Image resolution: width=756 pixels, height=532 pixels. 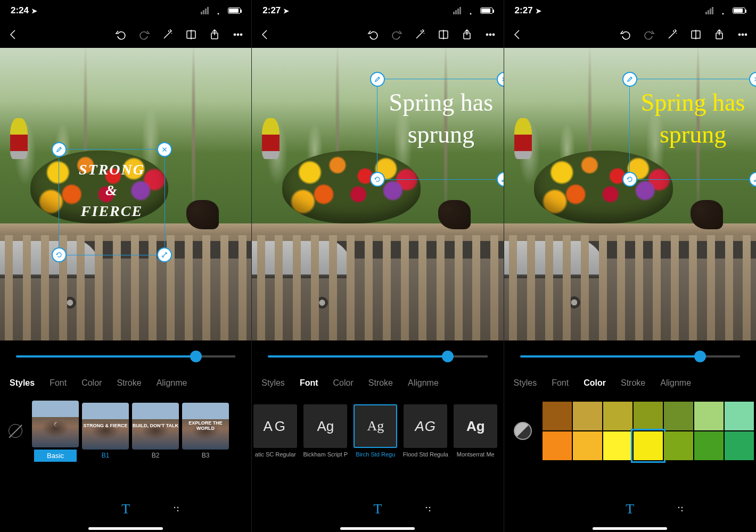 I want to click on font-bickham-script-p: Ag Bickham Script P, so click(x=325, y=431).